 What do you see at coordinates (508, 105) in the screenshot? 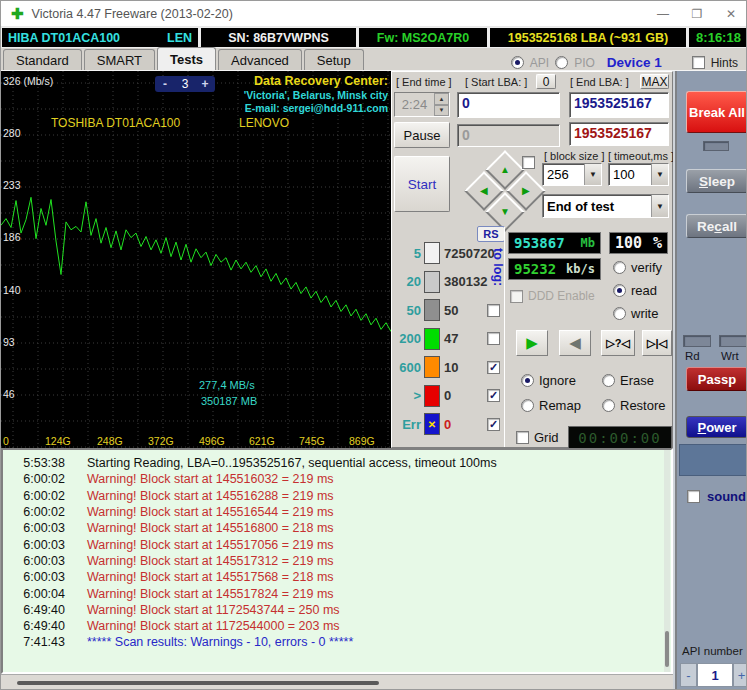
I see `start-lba-input: 0` at bounding box center [508, 105].